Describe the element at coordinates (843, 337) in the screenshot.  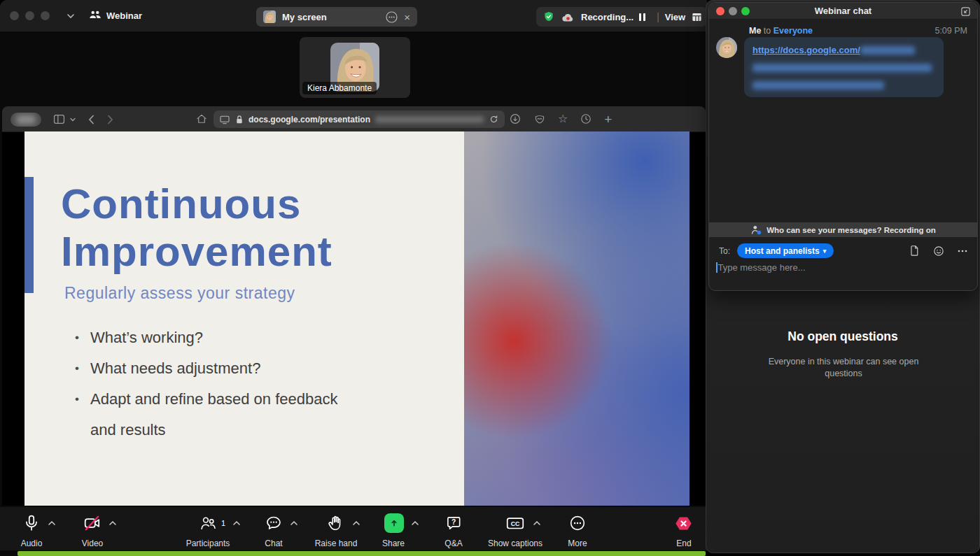
I see `qa-empty-title: No open questions` at that location.